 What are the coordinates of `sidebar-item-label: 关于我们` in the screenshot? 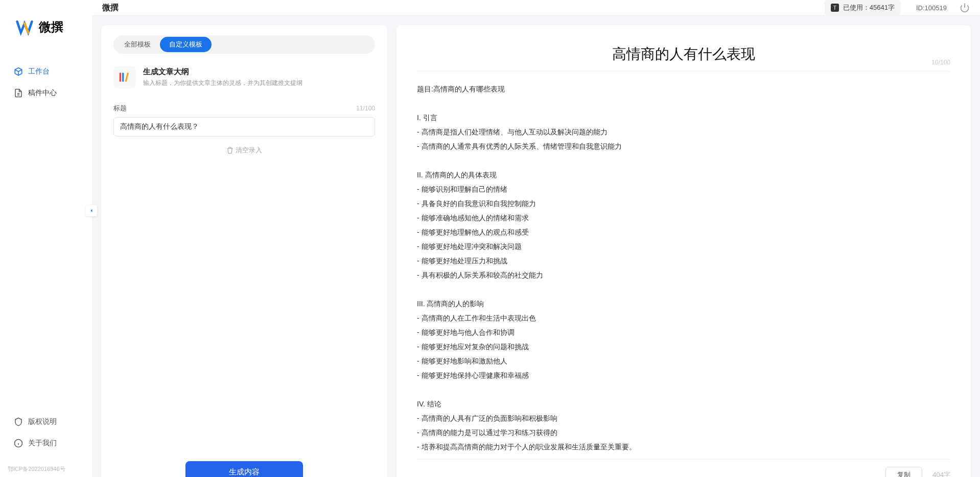 It's located at (42, 443).